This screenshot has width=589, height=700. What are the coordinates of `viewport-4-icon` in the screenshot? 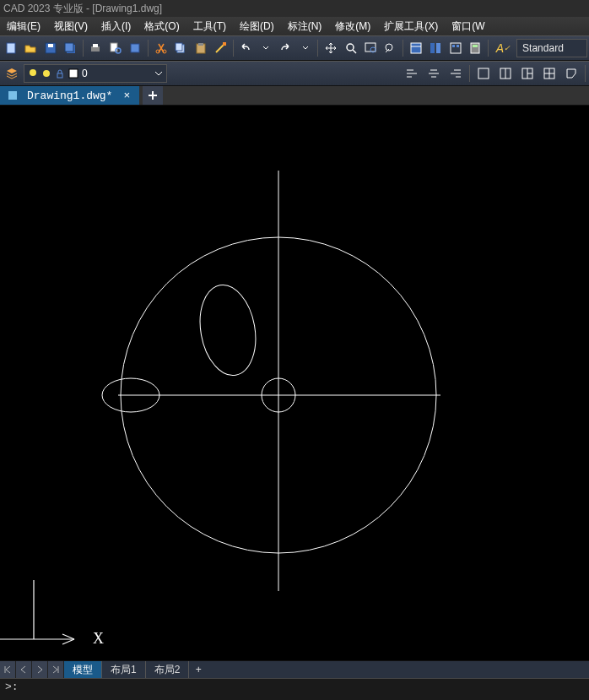 It's located at (549, 73).